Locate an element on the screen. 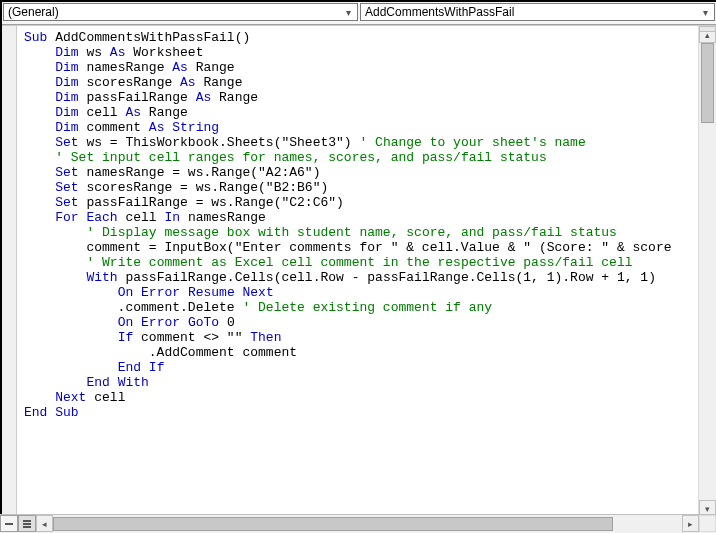 The width and height of the screenshot is (716, 533). code-line: .AddComment comment is located at coordinates (362, 352).